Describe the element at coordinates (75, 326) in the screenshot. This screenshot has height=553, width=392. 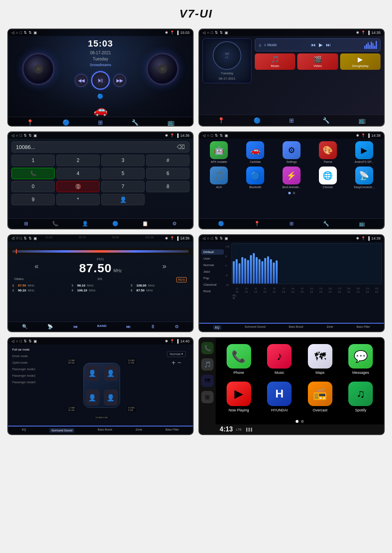
I see `radio-prev: ⏮` at that location.